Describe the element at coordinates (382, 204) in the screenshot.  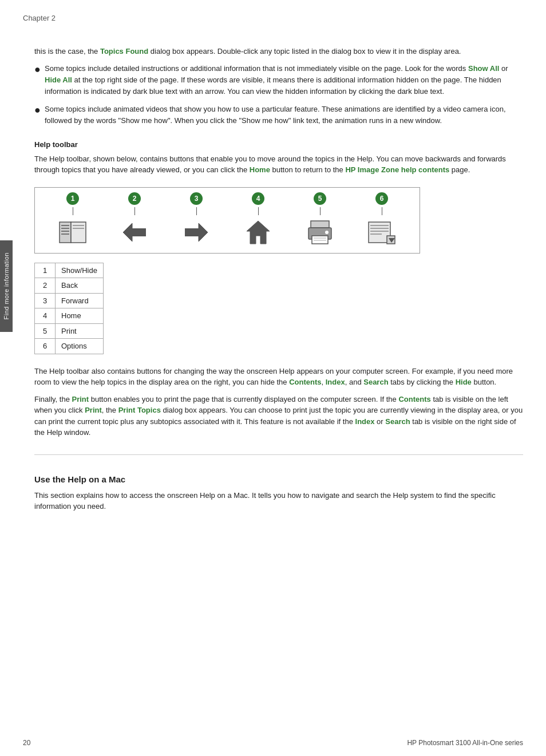
I see `badge-cell-6: 6` at that location.